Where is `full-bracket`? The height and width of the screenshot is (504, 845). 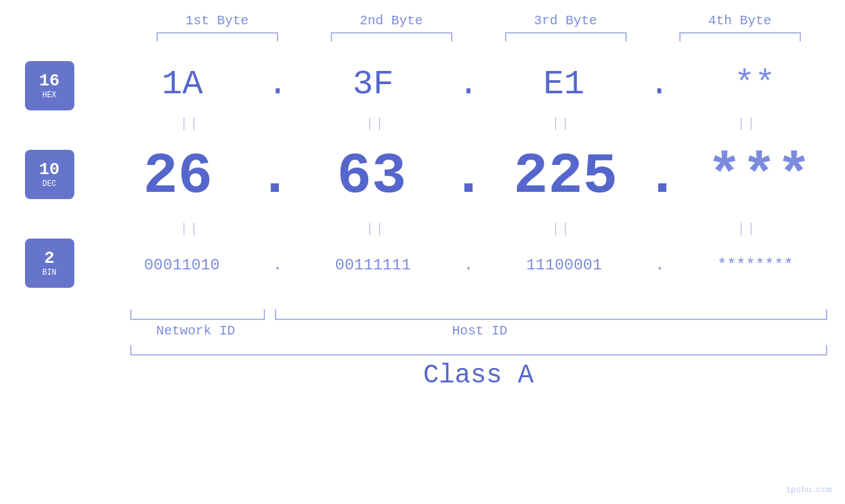 full-bracket is located at coordinates (479, 350).